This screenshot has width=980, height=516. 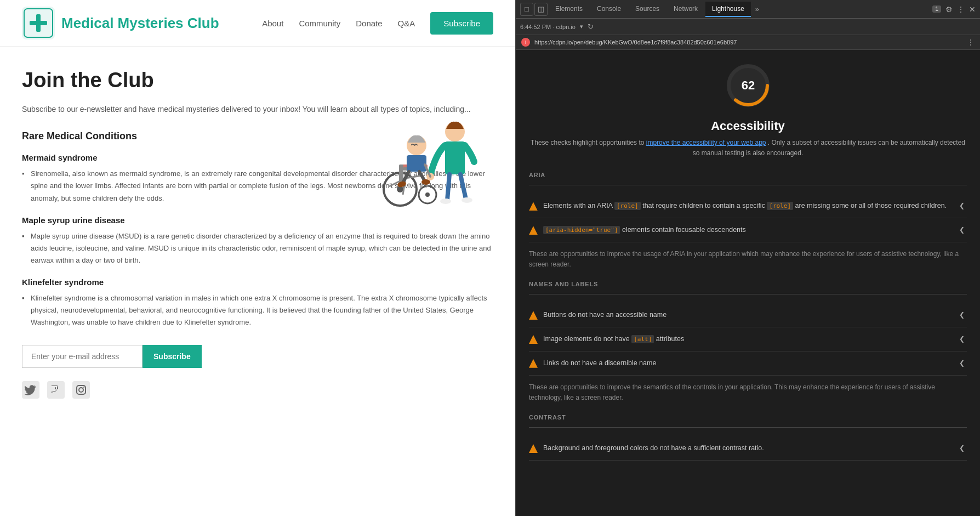 What do you see at coordinates (748, 207) in the screenshot?
I see `aria-section: ARIA Elements with an ARIA [role] that r…` at bounding box center [748, 207].